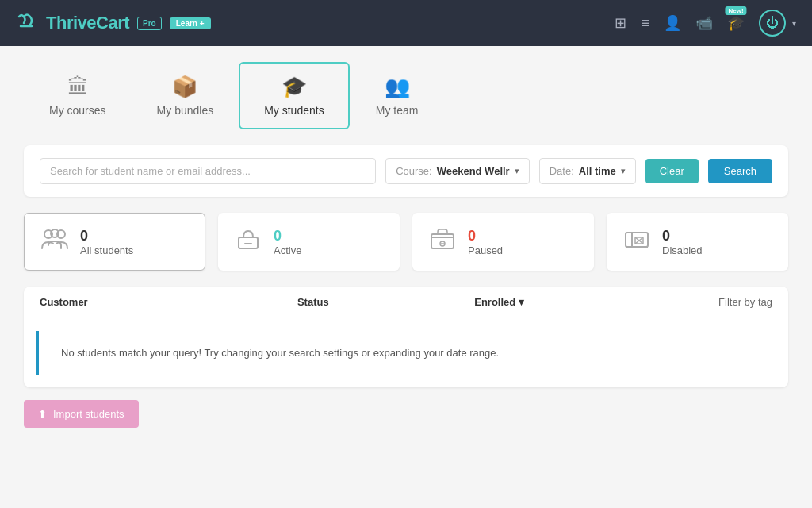  I want to click on stat-active: 0 Active, so click(309, 241).